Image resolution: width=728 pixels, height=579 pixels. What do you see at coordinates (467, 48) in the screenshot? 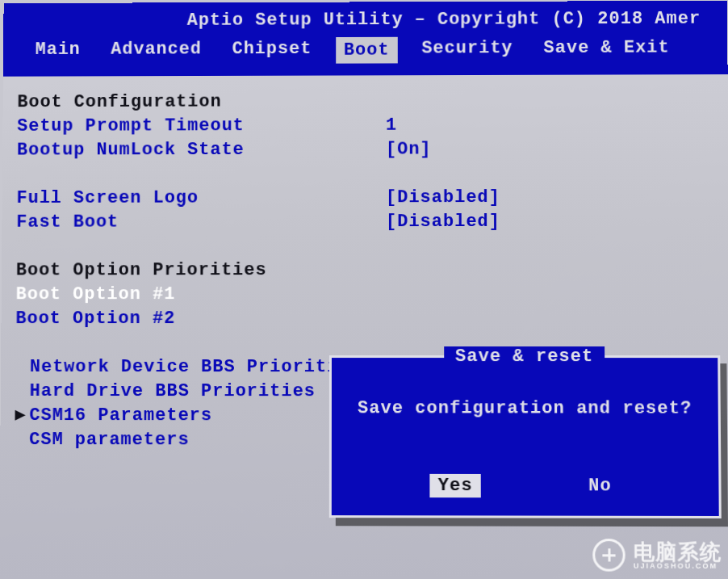
I see `tab-security: Security` at bounding box center [467, 48].